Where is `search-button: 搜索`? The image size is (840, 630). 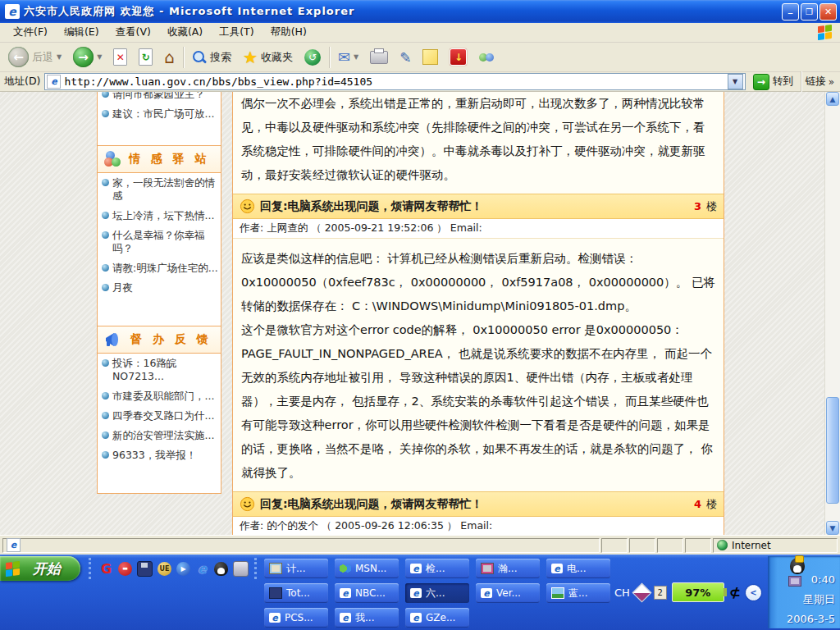
search-button: 搜索 is located at coordinates (212, 57).